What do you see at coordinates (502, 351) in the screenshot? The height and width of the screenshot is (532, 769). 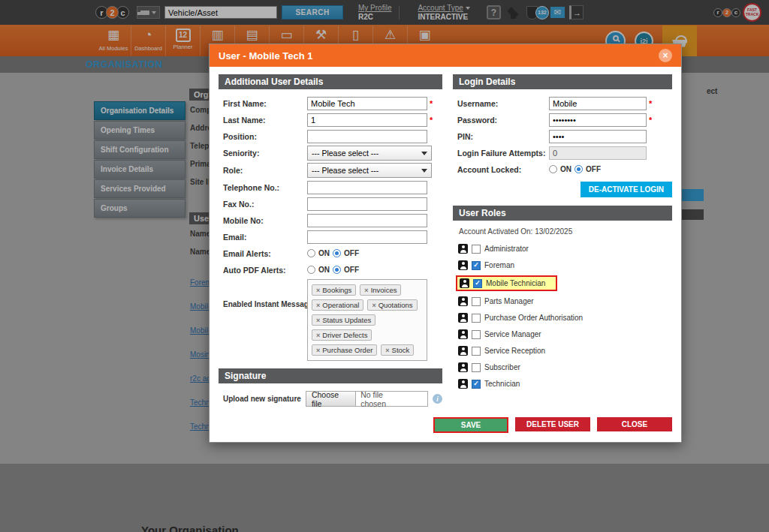 I see `role-row-service-reception: Service Reception` at bounding box center [502, 351].